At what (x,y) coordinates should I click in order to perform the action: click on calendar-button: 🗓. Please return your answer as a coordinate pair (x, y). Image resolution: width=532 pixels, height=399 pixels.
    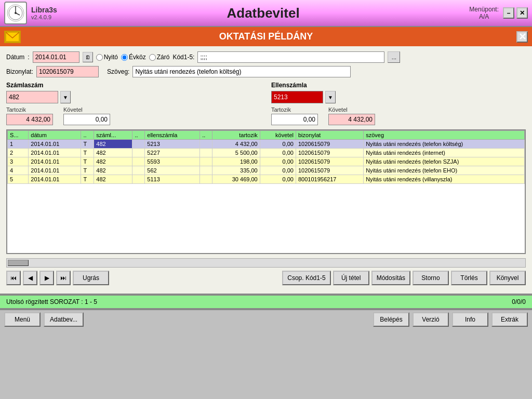
    Looking at the image, I should click on (88, 57).